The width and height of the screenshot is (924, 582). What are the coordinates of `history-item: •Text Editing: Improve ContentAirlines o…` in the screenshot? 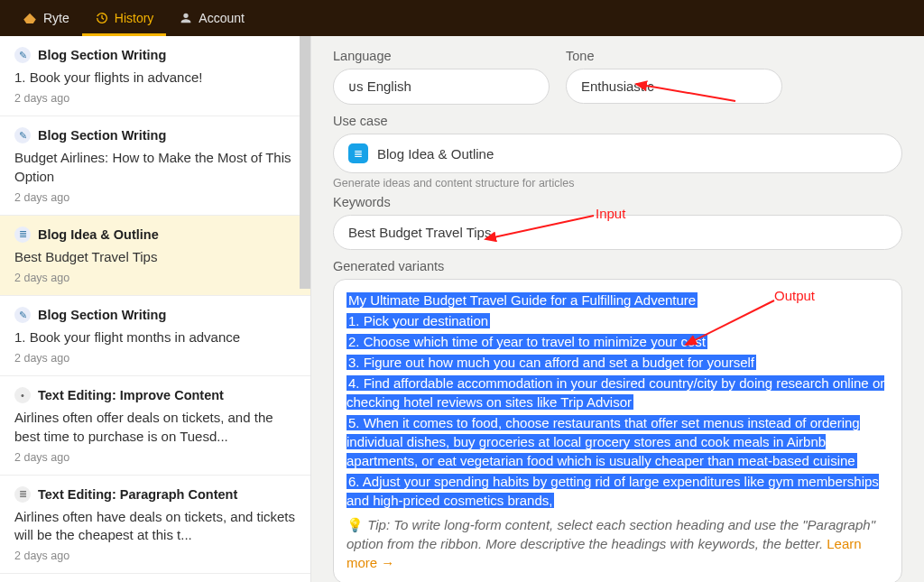 It's located at (155, 426).